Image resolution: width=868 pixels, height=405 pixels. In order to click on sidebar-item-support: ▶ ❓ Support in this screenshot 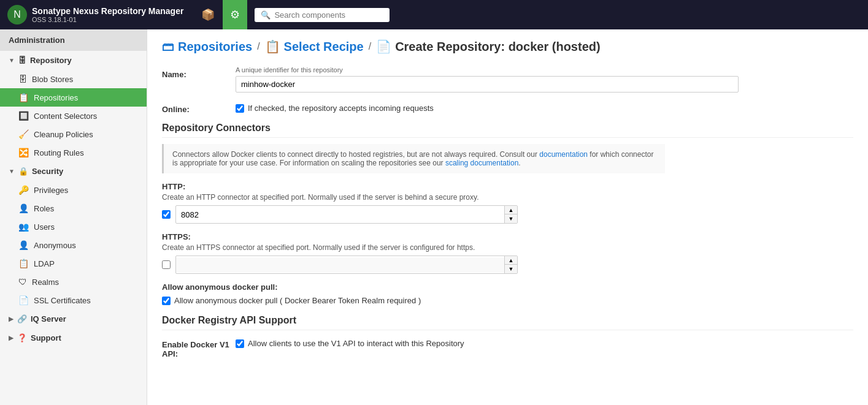, I will do `click(74, 338)`.